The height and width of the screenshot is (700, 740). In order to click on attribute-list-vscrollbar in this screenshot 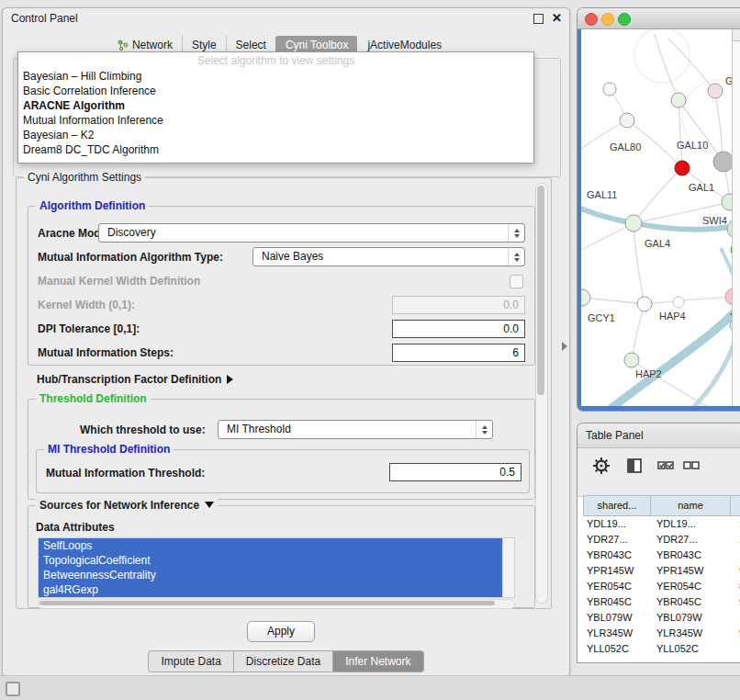, I will do `click(509, 568)`.